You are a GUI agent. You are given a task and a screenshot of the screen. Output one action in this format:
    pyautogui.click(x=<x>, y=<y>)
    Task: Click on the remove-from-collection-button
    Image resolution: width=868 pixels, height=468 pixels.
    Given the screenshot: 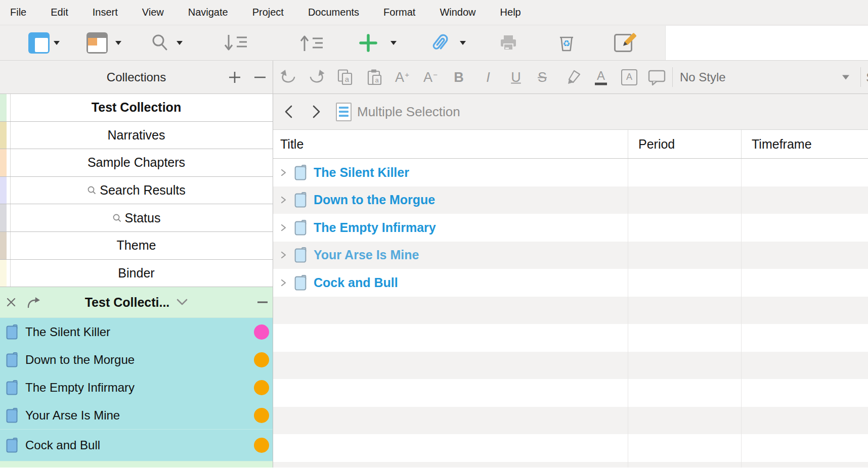 What is the action you would take?
    pyautogui.click(x=263, y=302)
    